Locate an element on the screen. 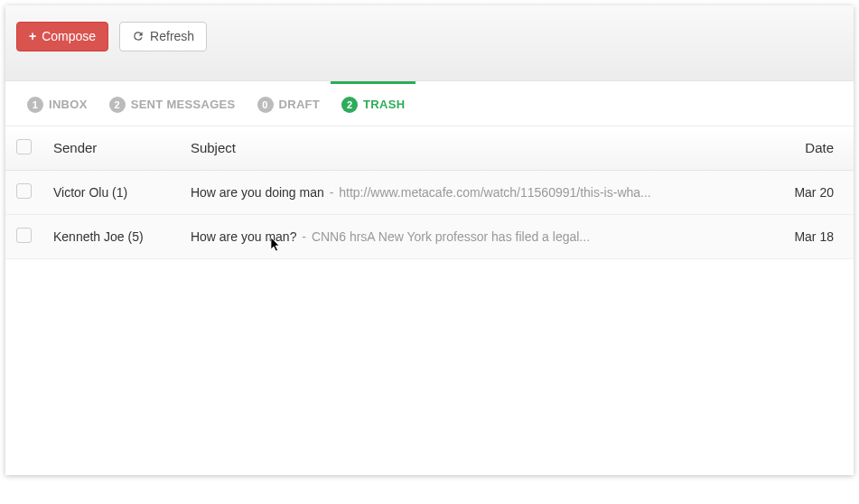  plus-icon: + is located at coordinates (33, 36).